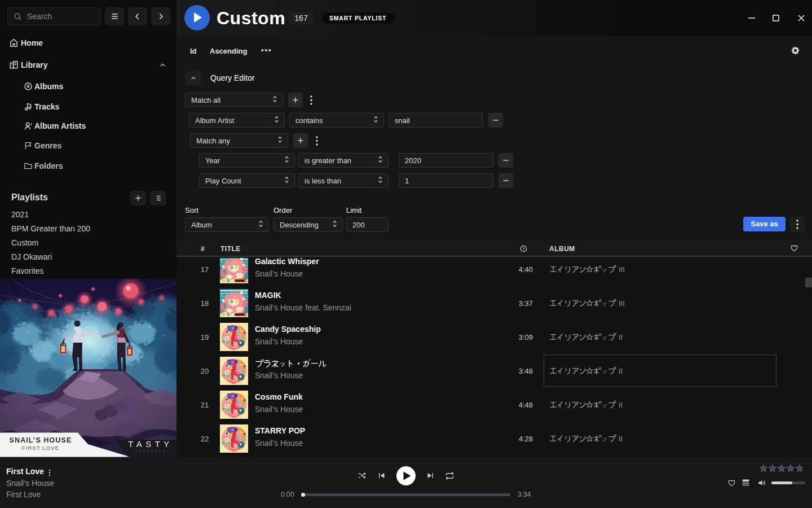 The height and width of the screenshot is (508, 812). Describe the element at coordinates (151, 444) in the screenshot. I see `svg-text: TASTY` at that location.